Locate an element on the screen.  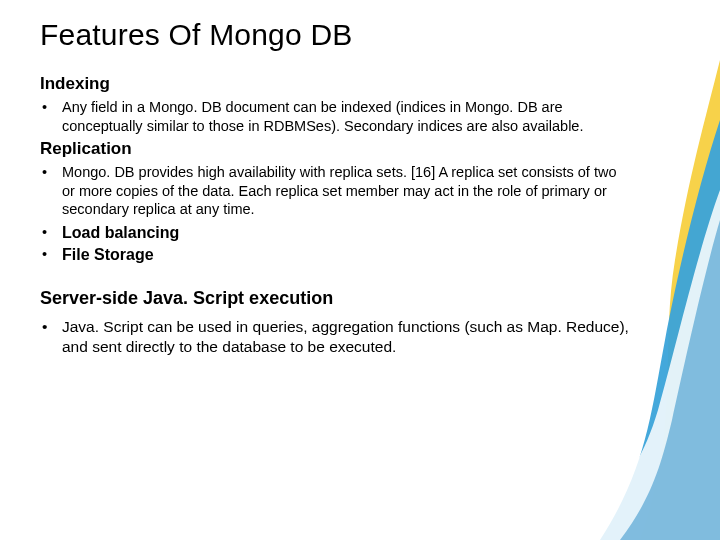
heading-replication: Replication is located at coordinates (360, 149).